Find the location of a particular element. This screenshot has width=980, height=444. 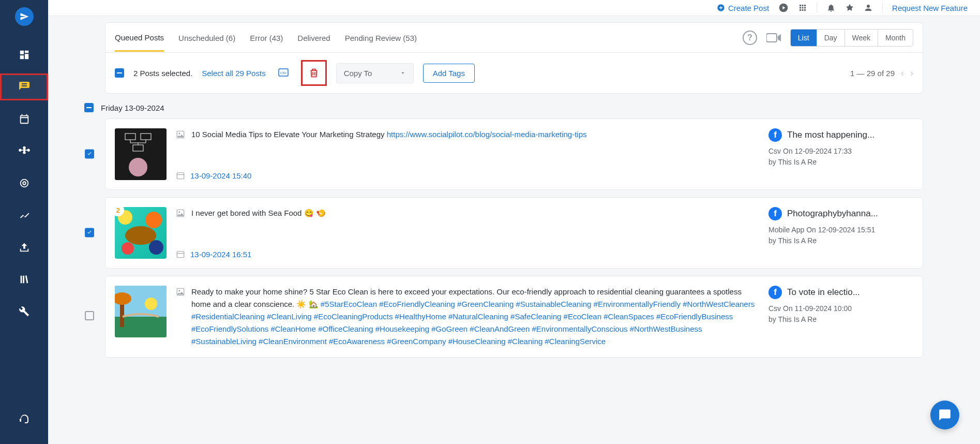

pagination-text: 1 — 29 of 29 is located at coordinates (872, 73).